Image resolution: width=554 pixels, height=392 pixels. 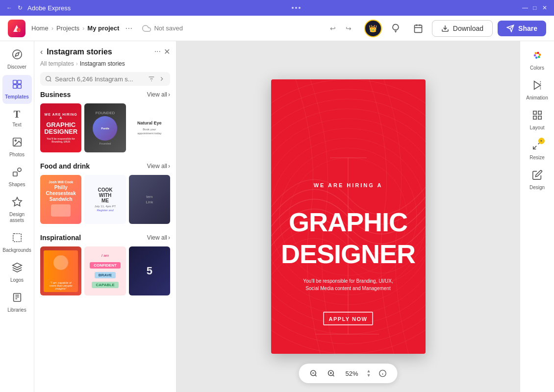 I want to click on business-template-grid: WE ARE HIRING A GRAPHICDESIGNER You'll b…, so click(x=105, y=128).